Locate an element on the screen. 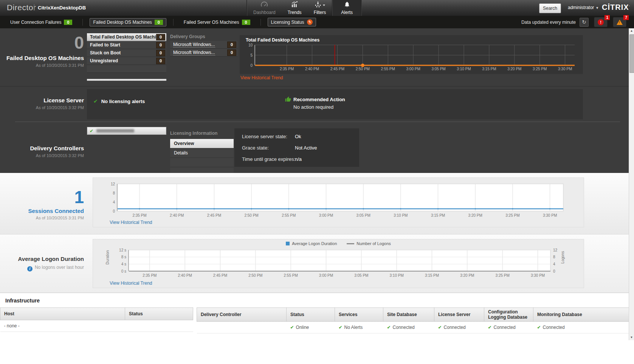 The width and height of the screenshot is (634, 364). failed-machines-kpi: 0 Failed Desktop OS Machines As of 10/20… is located at coordinates (42, 57).